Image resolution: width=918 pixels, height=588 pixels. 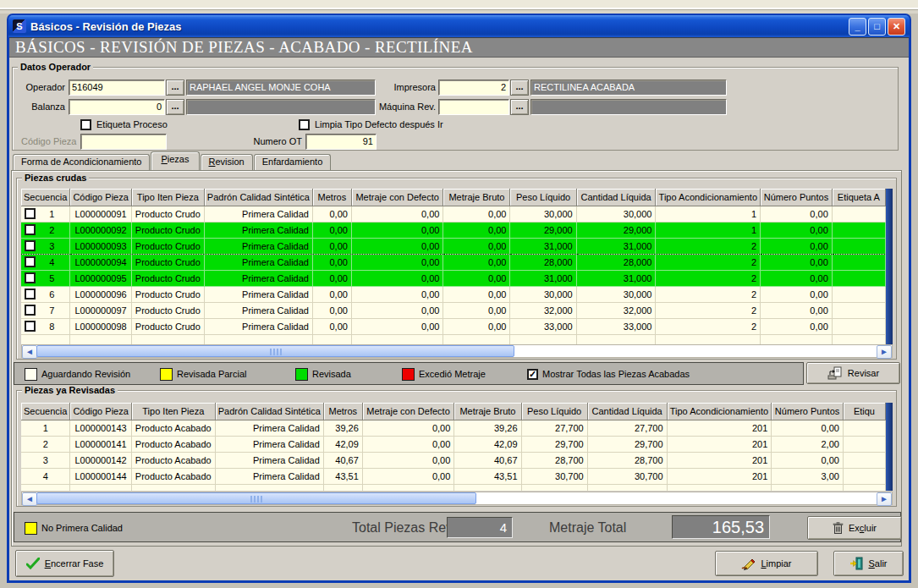 I want to click on cell: 28,700, so click(x=627, y=460).